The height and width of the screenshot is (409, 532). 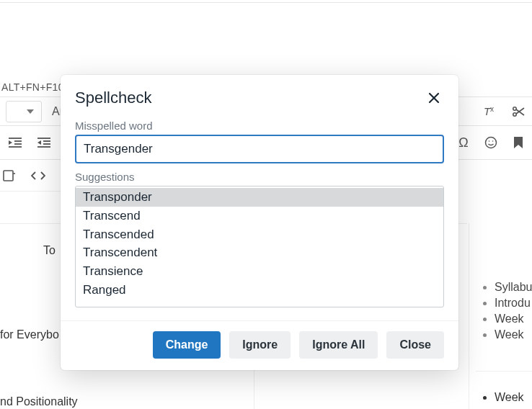 What do you see at coordinates (339, 345) in the screenshot?
I see `ignore-all-button: Ignore All` at bounding box center [339, 345].